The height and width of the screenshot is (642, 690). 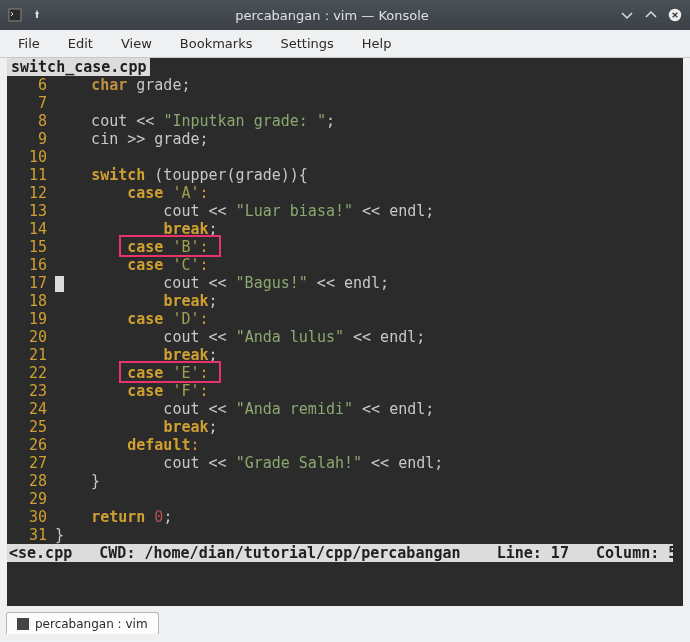 I want to click on line-number: 19, so click(x=31, y=319).